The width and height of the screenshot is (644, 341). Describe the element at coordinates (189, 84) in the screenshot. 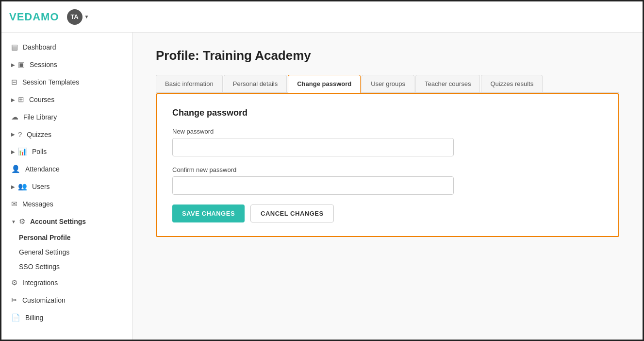

I see `tab-basic-information: Basic information` at that location.